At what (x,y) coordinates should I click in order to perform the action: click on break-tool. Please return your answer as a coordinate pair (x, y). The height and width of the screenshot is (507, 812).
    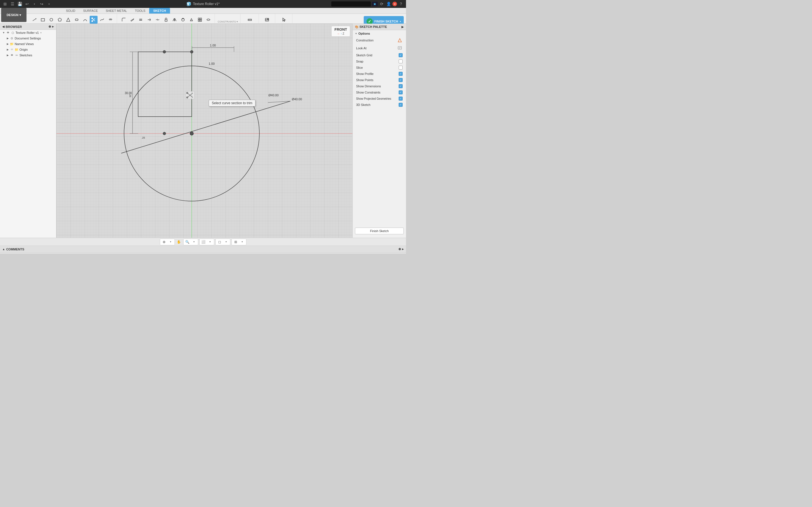
    Looking at the image, I should click on (158, 20).